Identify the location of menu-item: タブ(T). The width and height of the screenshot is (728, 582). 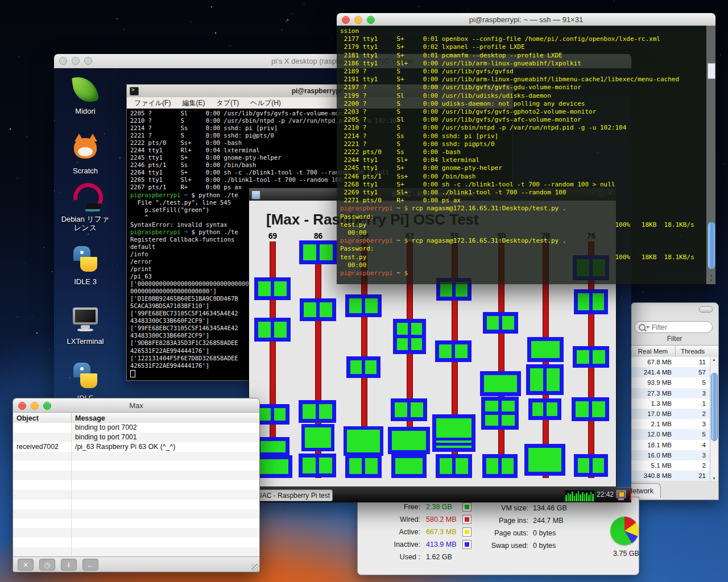
(228, 103).